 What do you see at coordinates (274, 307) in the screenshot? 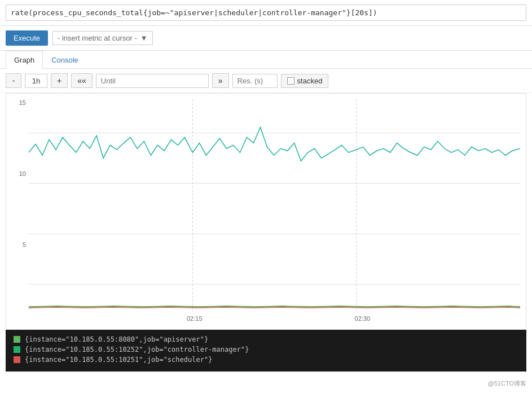
I see `chart-line-controller` at bounding box center [274, 307].